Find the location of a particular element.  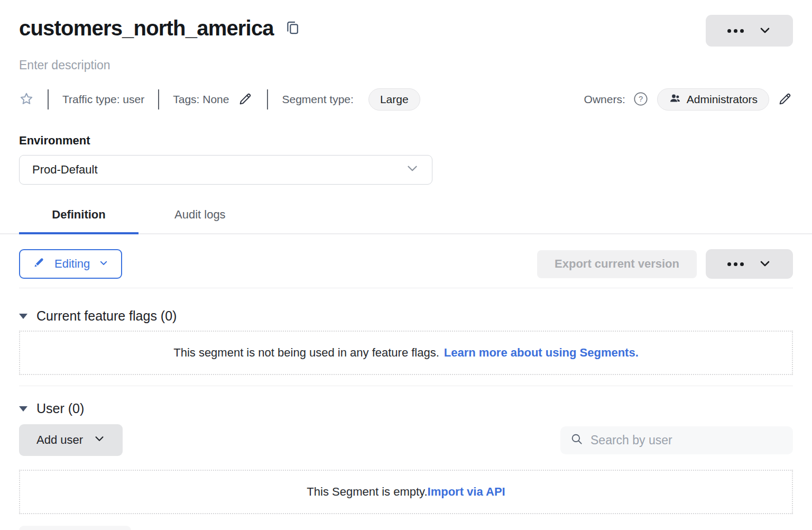

feature-flags-section-title: Current feature flags (0) is located at coordinates (107, 316).